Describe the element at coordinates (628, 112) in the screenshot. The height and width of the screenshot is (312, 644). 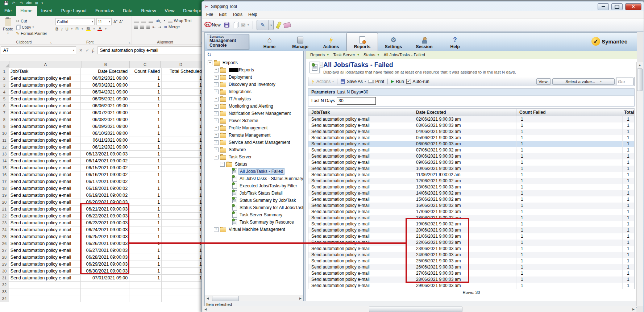
I see `column-header-total: Total Scheduled` at that location.